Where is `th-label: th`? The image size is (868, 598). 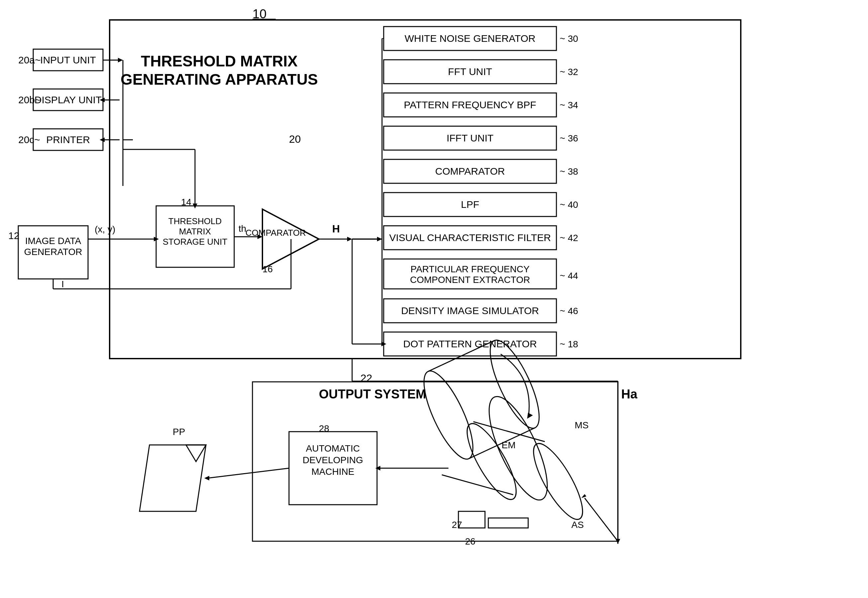 th-label: th is located at coordinates (242, 229).